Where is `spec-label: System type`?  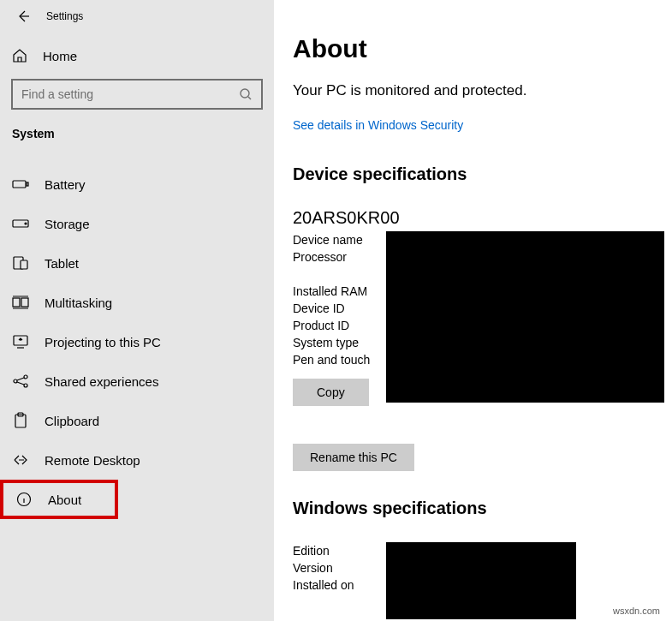
spec-label: System type is located at coordinates (339, 343).